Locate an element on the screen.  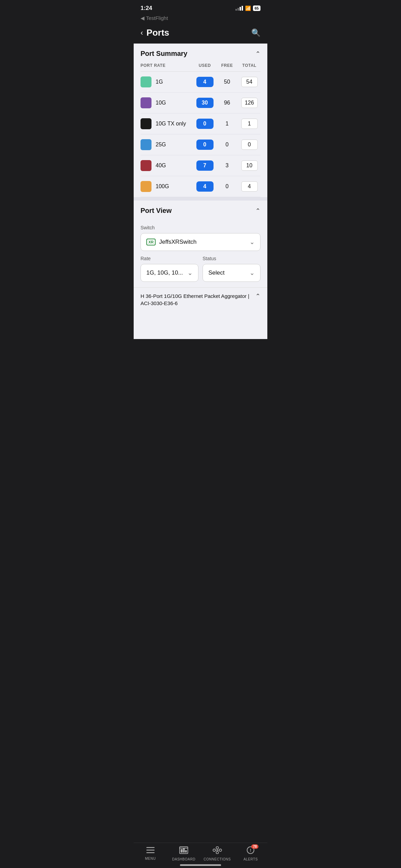
switch-name: JeffsXRSwitch is located at coordinates (178, 242).